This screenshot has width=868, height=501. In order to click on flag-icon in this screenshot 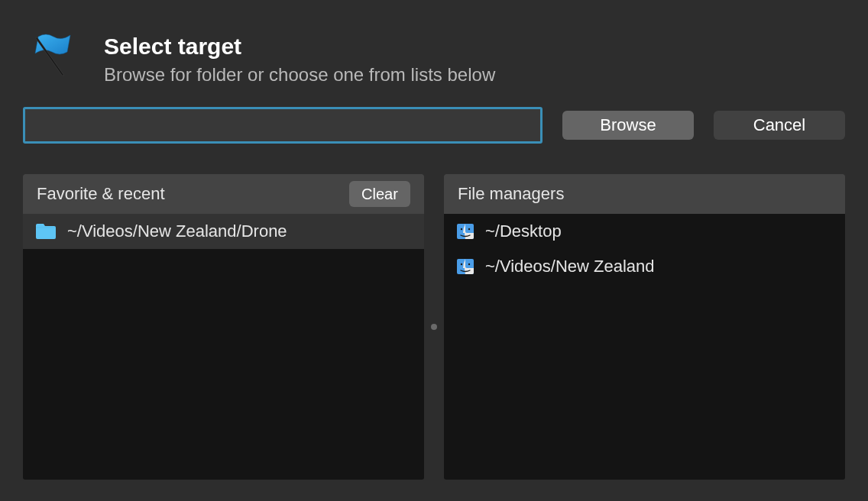, I will do `click(56, 57)`.